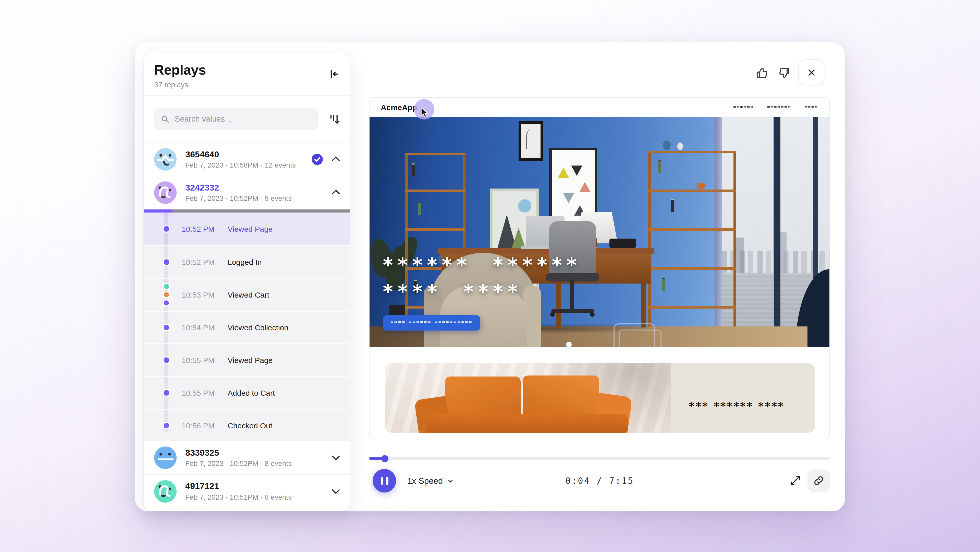 The height and width of the screenshot is (552, 980). I want to click on session-text: 3242332 Feb 7, 2023 · 10:52PM · 9 events, so click(239, 193).